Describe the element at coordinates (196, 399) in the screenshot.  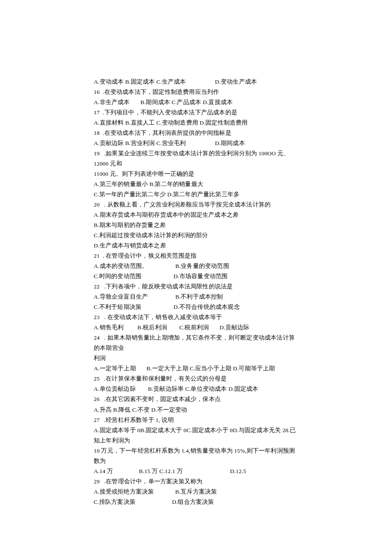
I see `line-29: 26 .在其它因素不变时，固定成本减少，保本点` at that location.